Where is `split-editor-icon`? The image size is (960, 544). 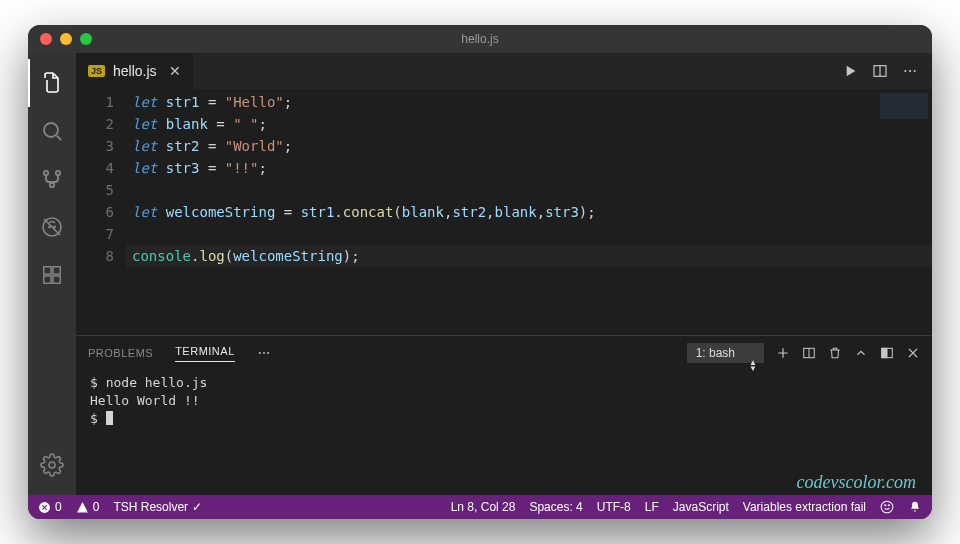
split-editor-icon is located at coordinates (880, 71).